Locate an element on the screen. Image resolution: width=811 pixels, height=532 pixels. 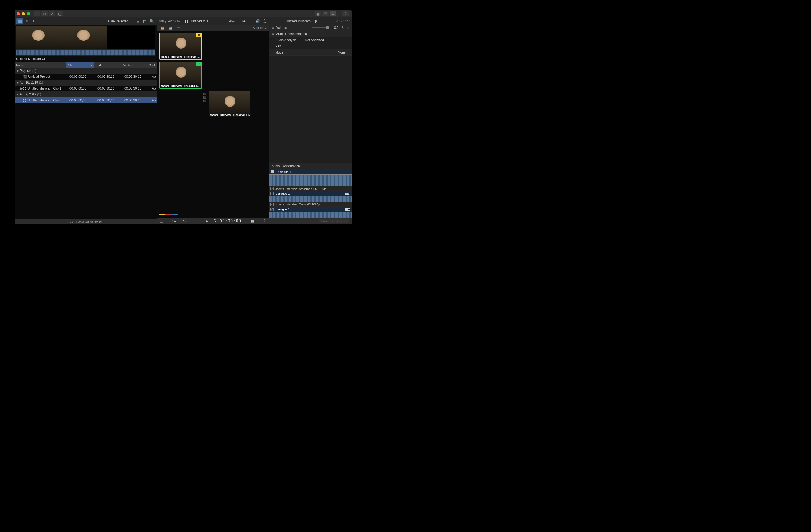
inspector-footer: Save Effects Preset is located at coordinates (310, 221).